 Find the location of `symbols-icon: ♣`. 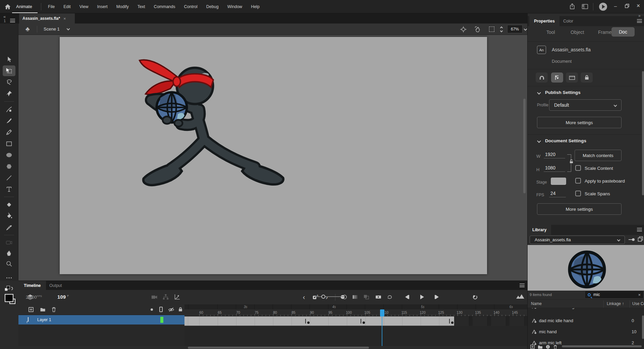

symbols-icon: ♣ is located at coordinates (28, 29).